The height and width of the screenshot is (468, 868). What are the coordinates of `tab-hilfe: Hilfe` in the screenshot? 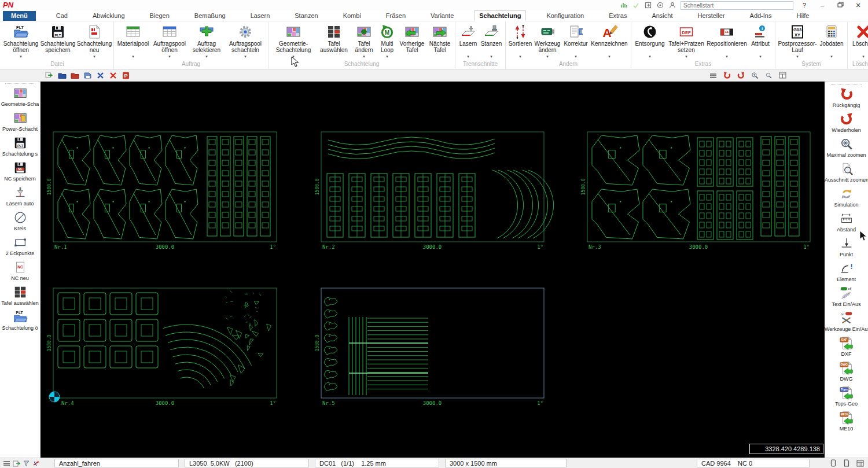 It's located at (803, 16).